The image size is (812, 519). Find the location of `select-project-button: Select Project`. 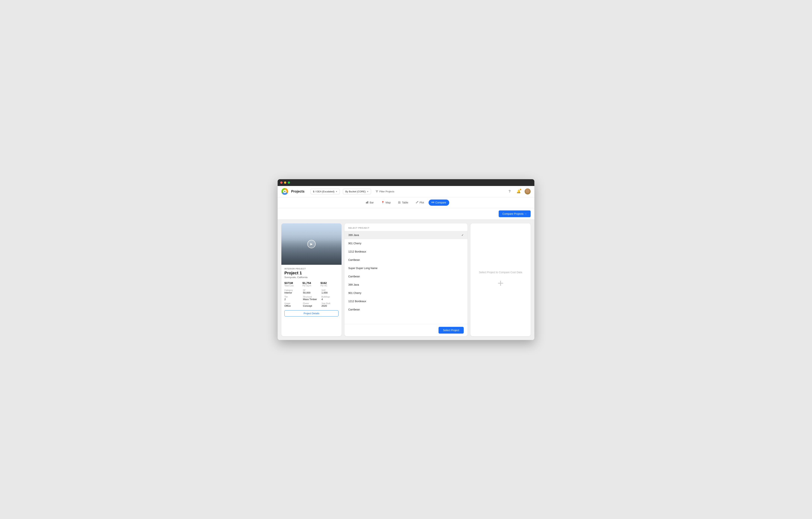

select-project-button: Select Project is located at coordinates (451, 330).